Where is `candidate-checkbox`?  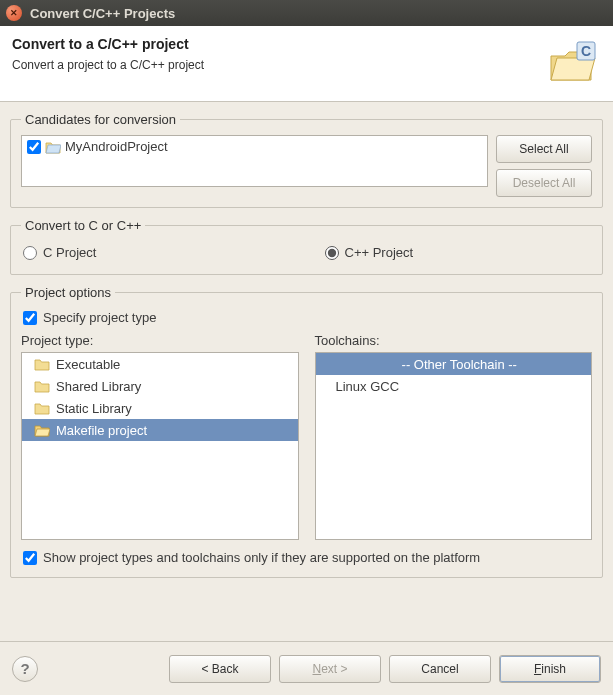
candidate-checkbox is located at coordinates (34, 147).